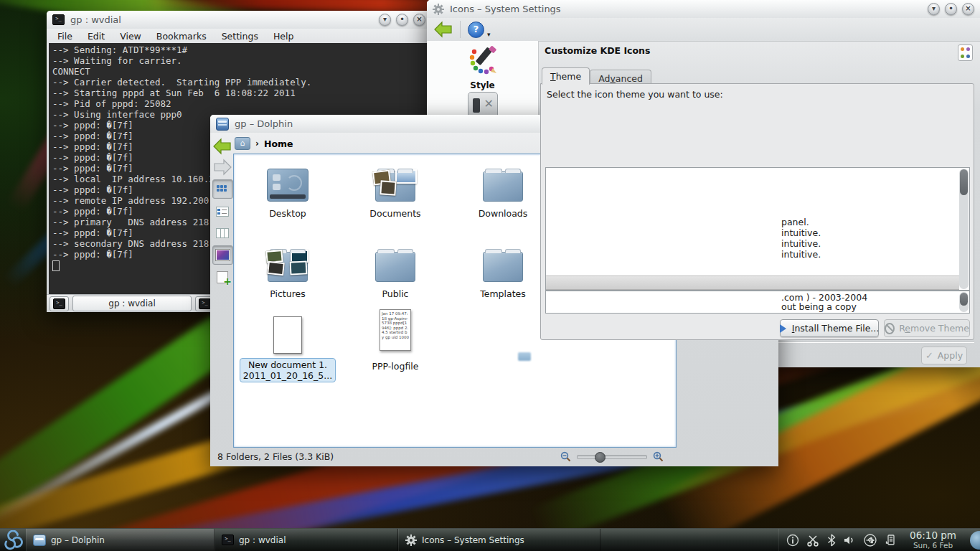  Describe the element at coordinates (971, 540) in the screenshot. I see `panel-toolbox-cashew` at that location.